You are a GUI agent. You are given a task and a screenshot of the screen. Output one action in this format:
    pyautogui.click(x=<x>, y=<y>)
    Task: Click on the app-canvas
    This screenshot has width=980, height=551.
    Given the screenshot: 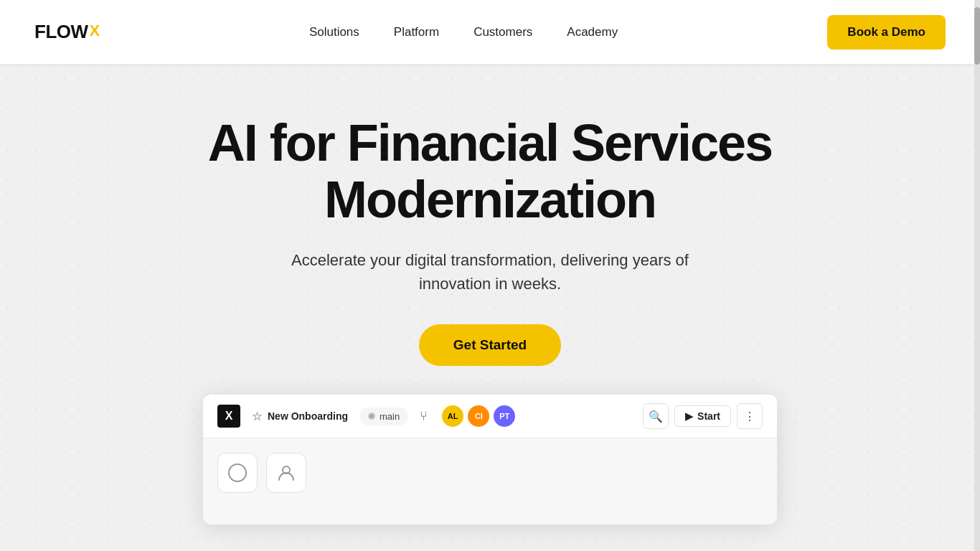 What is the action you would take?
    pyautogui.click(x=490, y=481)
    